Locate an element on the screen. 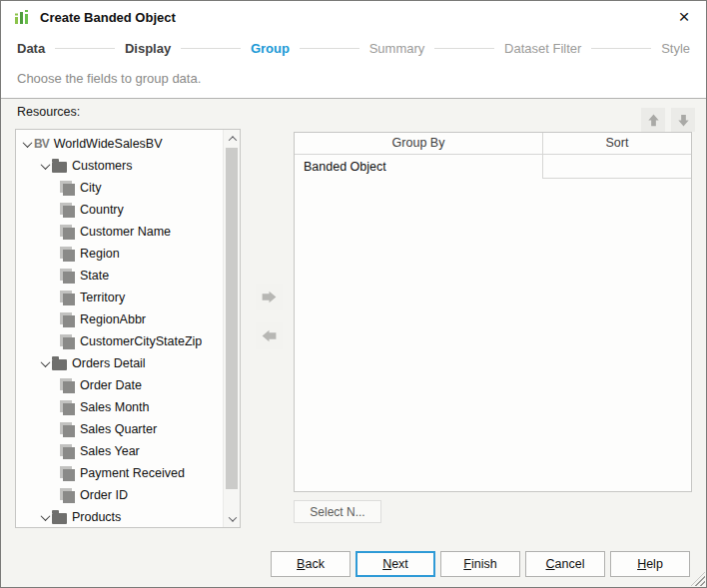  help-button: Help is located at coordinates (650, 564).